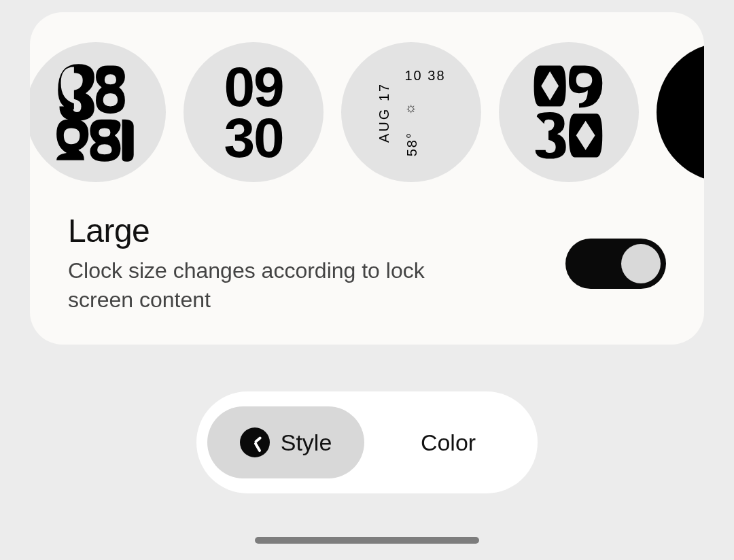 This screenshot has width=734, height=560. What do you see at coordinates (410, 107) in the screenshot?
I see `sun-icon: ☼` at bounding box center [410, 107].